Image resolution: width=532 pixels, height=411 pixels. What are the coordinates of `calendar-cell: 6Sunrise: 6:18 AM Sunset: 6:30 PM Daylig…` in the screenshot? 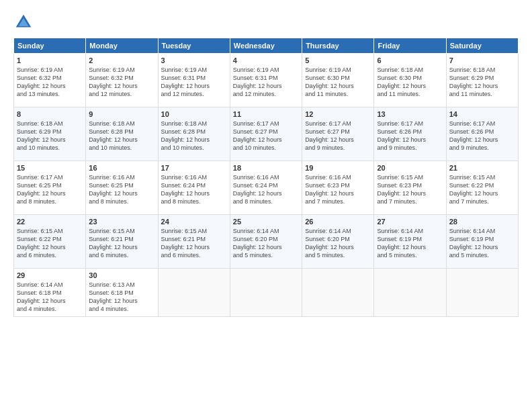 It's located at (410, 81).